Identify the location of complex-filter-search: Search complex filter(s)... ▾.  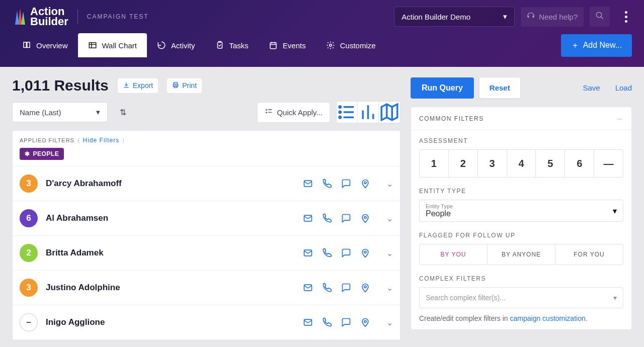
(521, 298).